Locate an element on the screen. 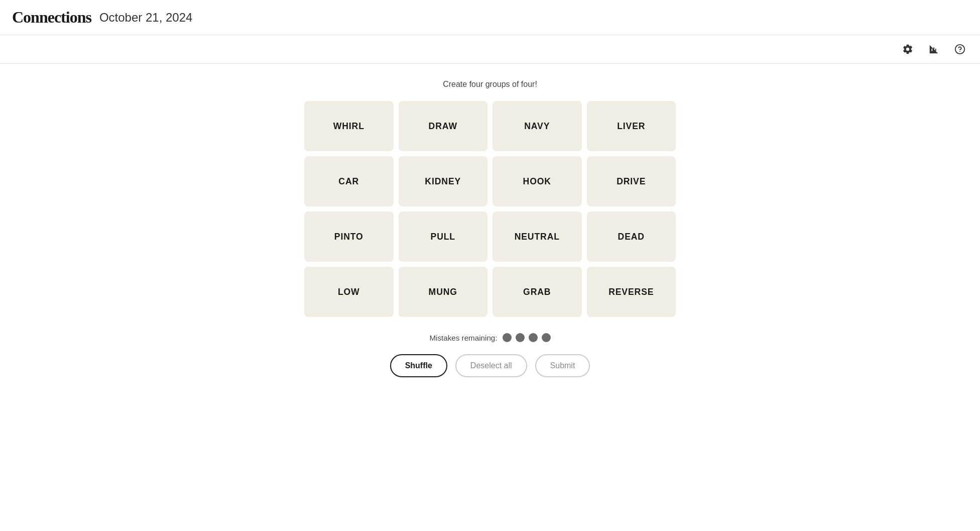 This screenshot has width=980, height=531. tile-pinto: PINTO is located at coordinates (349, 237).